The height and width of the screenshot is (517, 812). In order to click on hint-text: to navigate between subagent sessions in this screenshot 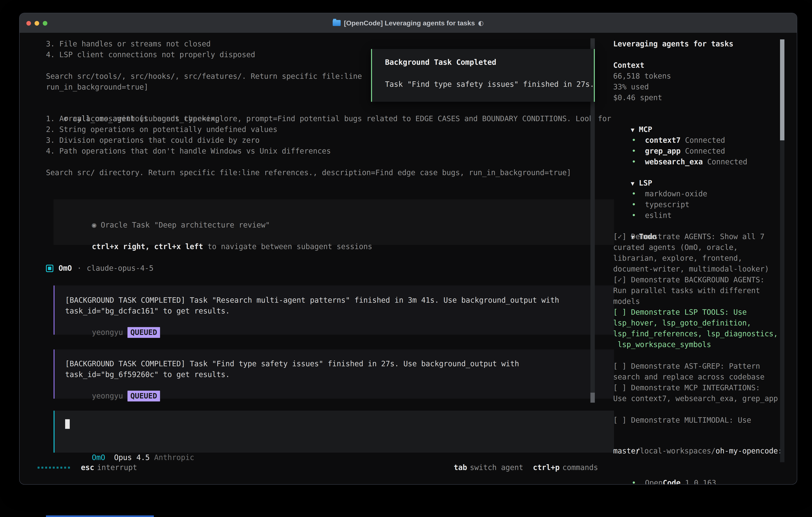, I will do `click(288, 246)`.